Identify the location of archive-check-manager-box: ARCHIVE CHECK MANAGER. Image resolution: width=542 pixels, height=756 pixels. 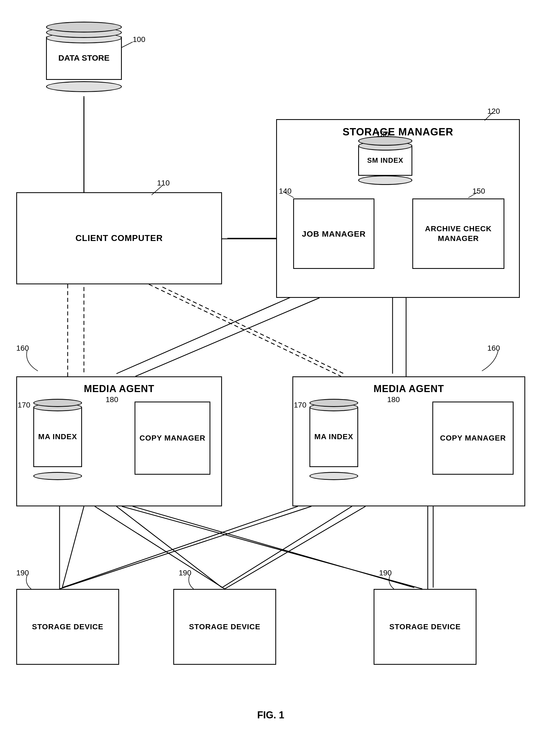
(458, 234).